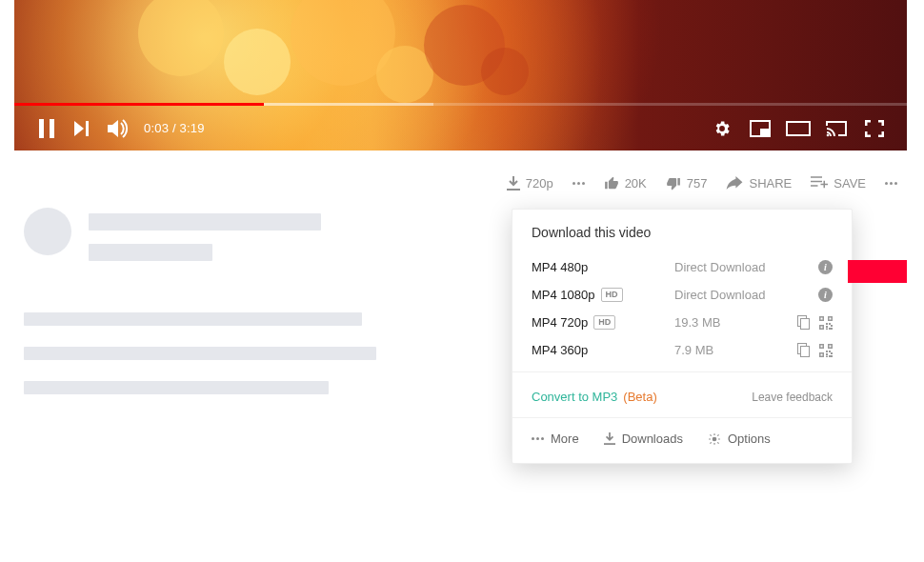  What do you see at coordinates (739, 438) in the screenshot?
I see `panel-options-button: Options` at bounding box center [739, 438].